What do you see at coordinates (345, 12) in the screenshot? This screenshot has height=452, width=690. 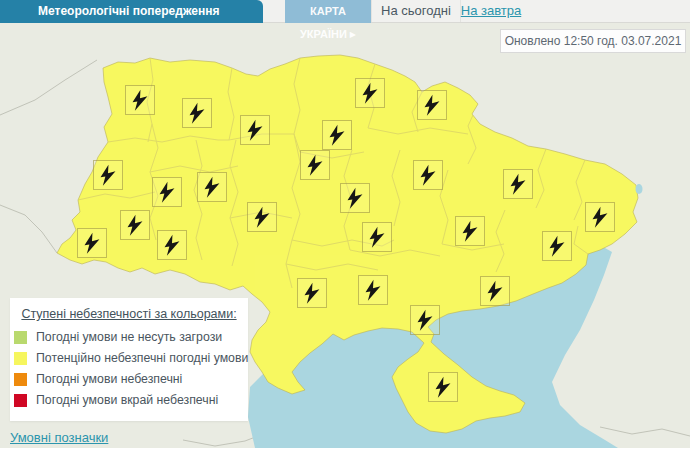 I see `header-tab-bar: Метеорологічні попередження КАРТА УКРАЇН…` at bounding box center [345, 12].